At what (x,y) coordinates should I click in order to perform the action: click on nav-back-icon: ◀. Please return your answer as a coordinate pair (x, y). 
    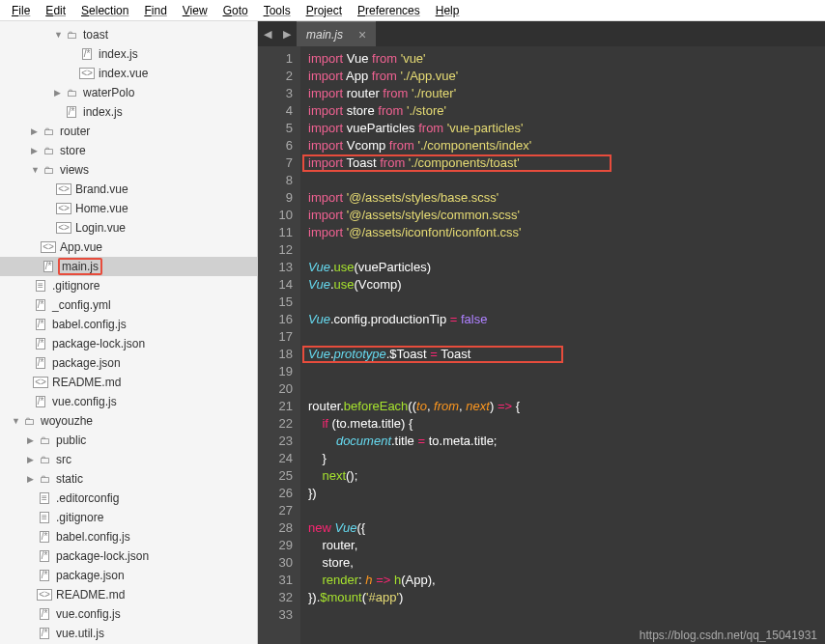
    Looking at the image, I should click on (268, 35).